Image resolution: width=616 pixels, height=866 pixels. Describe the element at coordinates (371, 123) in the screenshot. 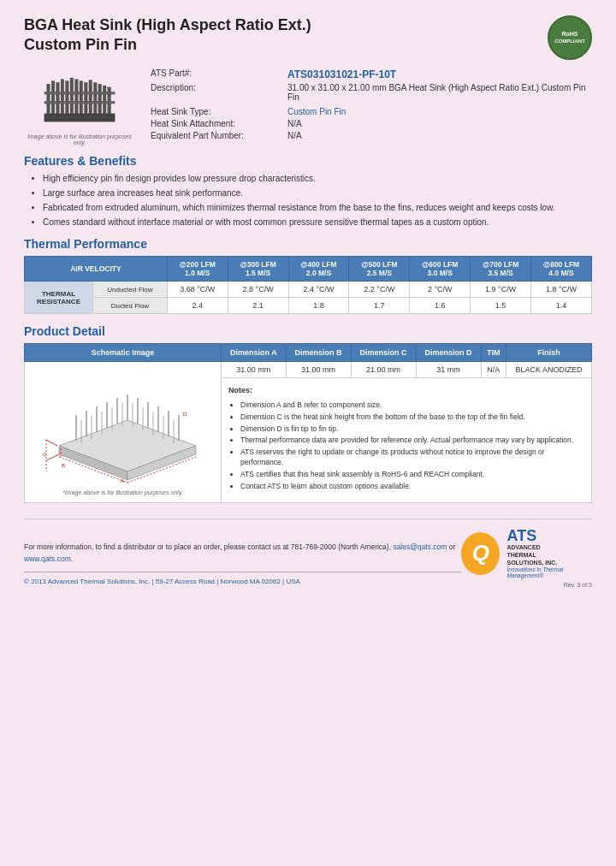

I see `attachment-row: Heat Sink Attachment: N/A` at that location.